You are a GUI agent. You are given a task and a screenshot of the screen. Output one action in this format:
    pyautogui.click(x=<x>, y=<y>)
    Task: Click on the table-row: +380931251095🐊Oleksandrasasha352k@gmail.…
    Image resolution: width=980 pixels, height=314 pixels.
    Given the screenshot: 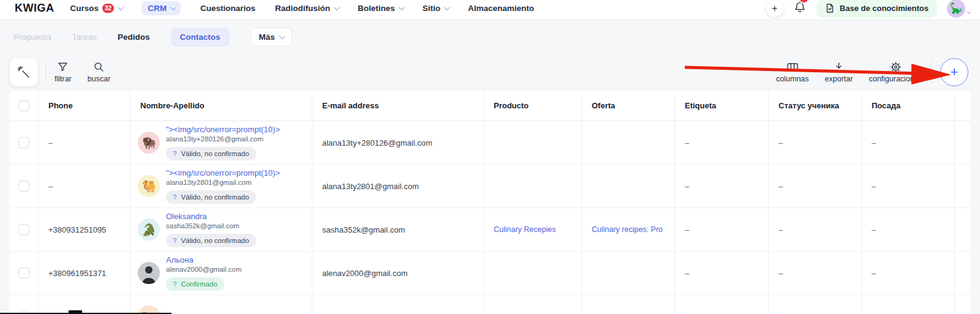 What is the action you would take?
    pyautogui.click(x=490, y=230)
    